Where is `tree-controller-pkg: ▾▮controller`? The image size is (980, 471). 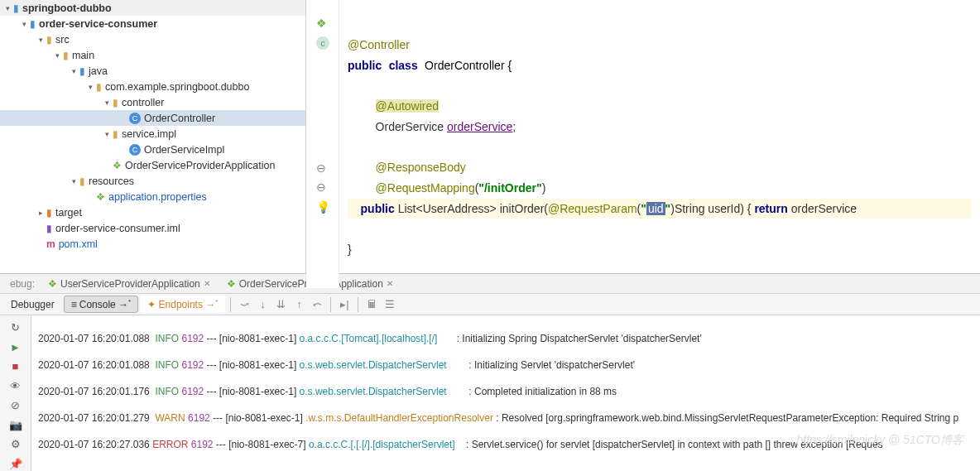
tree-controller-pkg: ▾▮controller is located at coordinates (152, 103).